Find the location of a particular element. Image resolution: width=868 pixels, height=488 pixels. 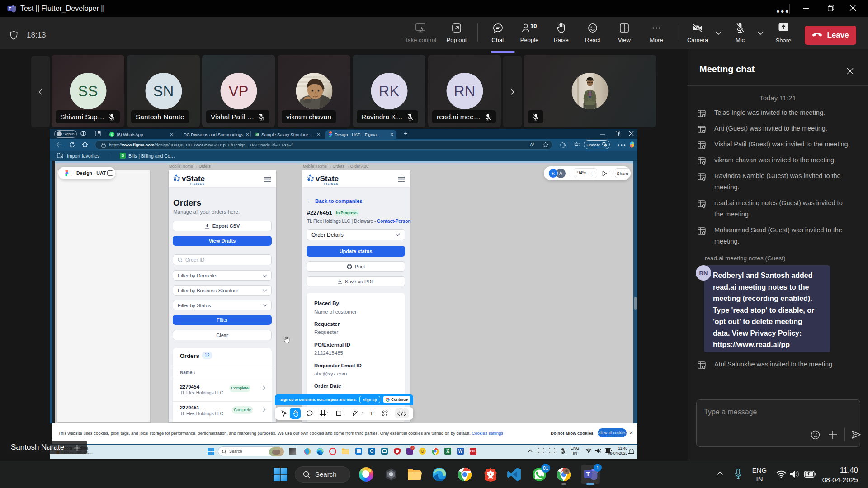

svg-text: 10 is located at coordinates (533, 26).